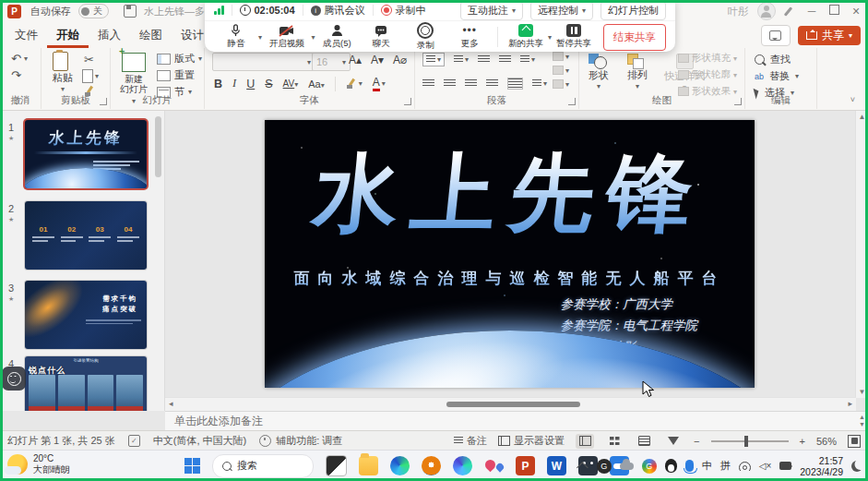  What do you see at coordinates (635, 37) in the screenshot?
I see `end-share-button: 结束共享` at bounding box center [635, 37].